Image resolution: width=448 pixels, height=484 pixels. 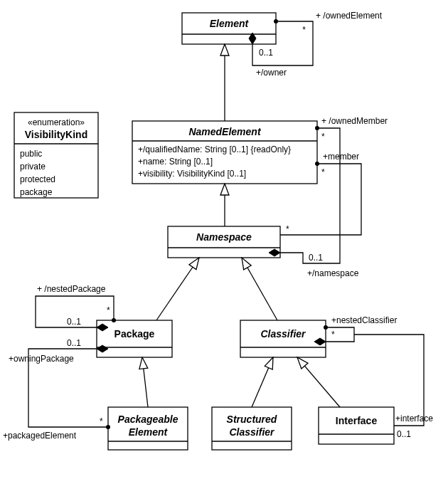 What do you see at coordinates (175, 162) in the screenshot?
I see `named-element-attr-2: +name: String [0..1]` at bounding box center [175, 162].